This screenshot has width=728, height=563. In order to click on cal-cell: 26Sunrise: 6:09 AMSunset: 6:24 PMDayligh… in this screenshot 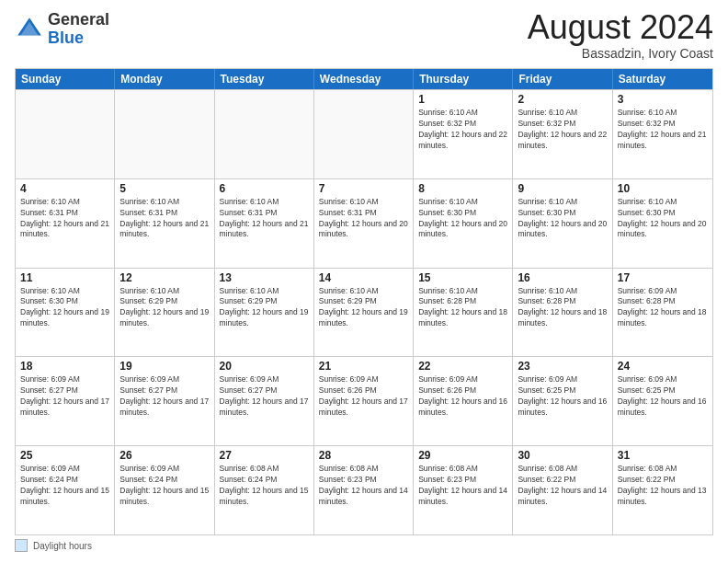, I will do `click(165, 490)`.